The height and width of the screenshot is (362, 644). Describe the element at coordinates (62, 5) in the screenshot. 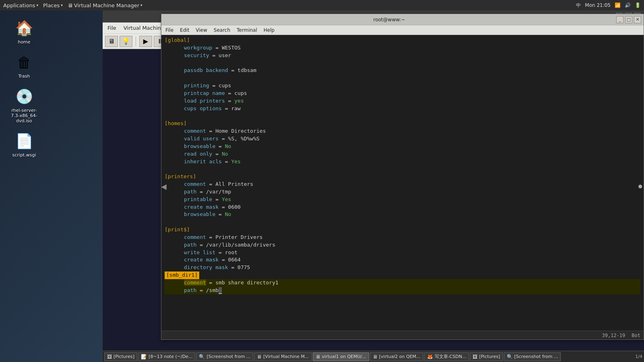

I see `places-arrow: ▾` at that location.